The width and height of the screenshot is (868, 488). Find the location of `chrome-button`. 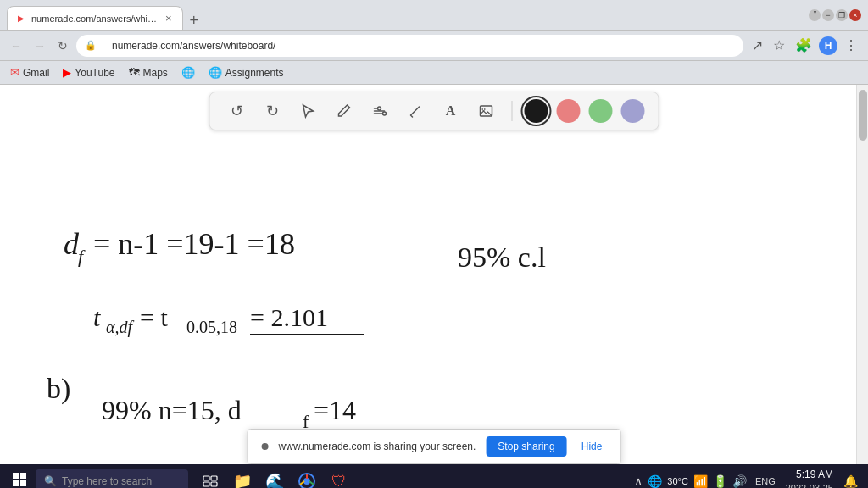

chrome-button is located at coordinates (307, 477).